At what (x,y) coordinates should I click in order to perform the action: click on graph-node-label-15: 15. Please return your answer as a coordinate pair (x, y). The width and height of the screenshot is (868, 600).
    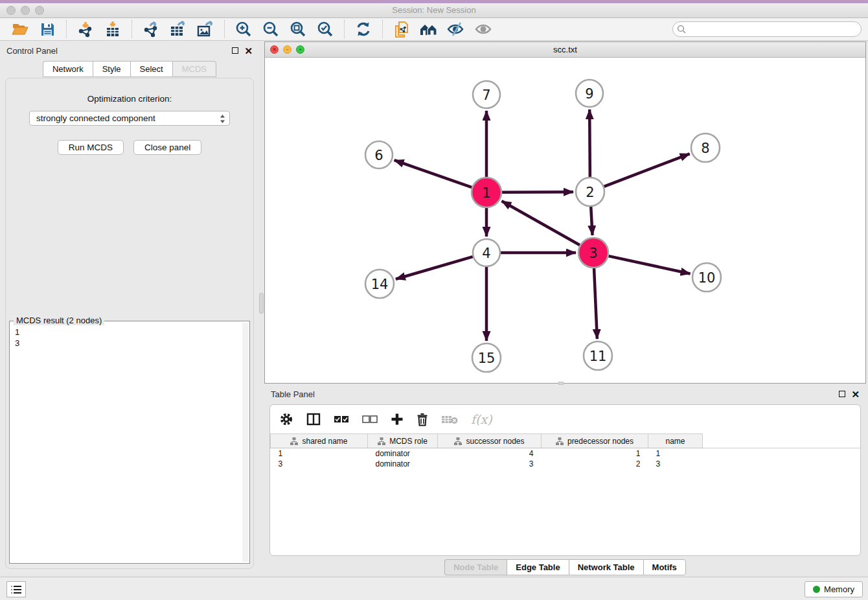
    Looking at the image, I should click on (487, 358).